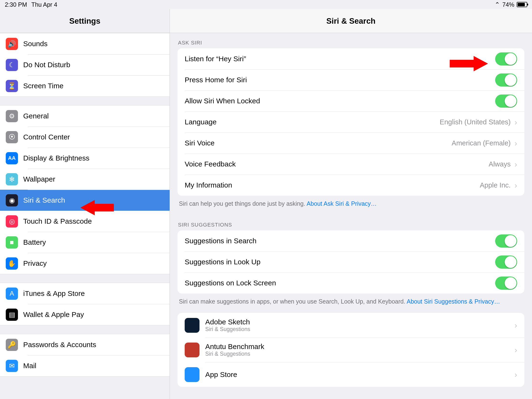 Image resolution: width=532 pixels, height=399 pixels. What do you see at coordinates (85, 179) in the screenshot?
I see `sidebar-item-wallpaper: ✻Wallpaper` at bounding box center [85, 179].